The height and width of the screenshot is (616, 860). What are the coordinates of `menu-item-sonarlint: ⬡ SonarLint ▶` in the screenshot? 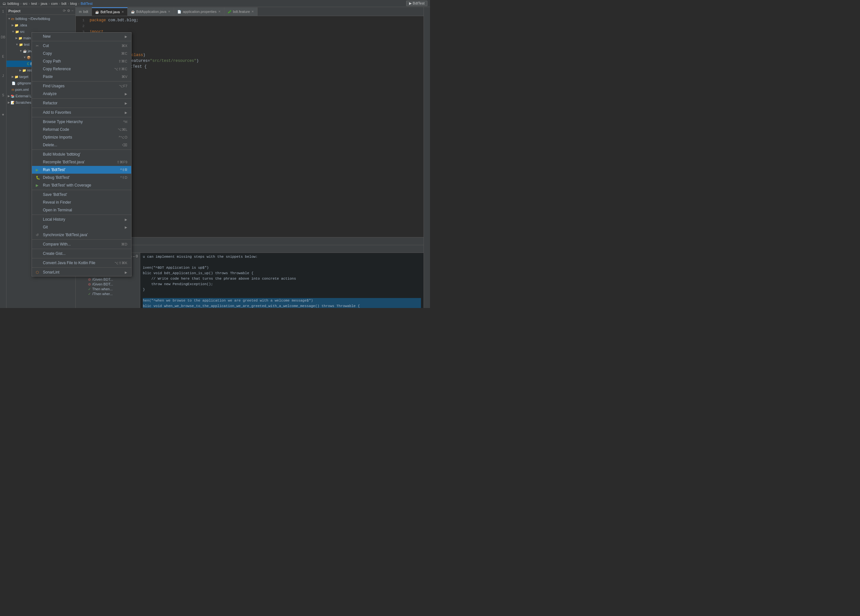 It's located at (82, 272).